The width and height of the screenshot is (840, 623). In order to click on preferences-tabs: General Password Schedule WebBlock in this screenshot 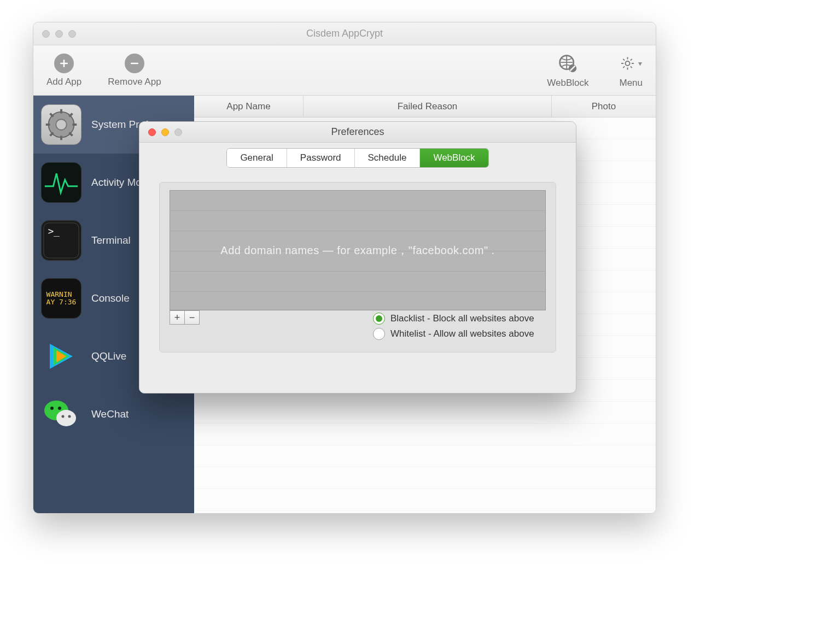, I will do `click(358, 158)`.